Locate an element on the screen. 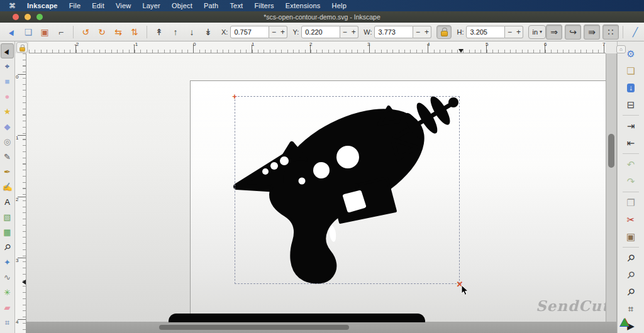  h-plus-button: + is located at coordinates (518, 32).